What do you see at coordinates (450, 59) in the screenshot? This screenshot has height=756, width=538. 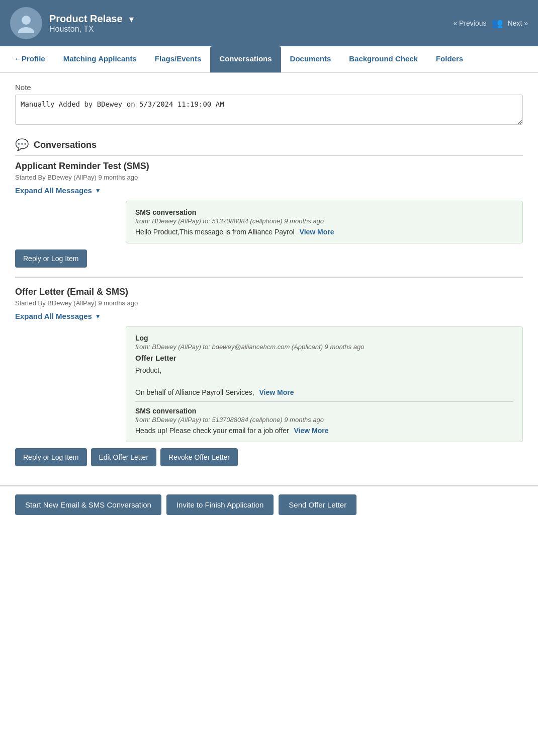 I see `tab-folders: Folders` at bounding box center [450, 59].